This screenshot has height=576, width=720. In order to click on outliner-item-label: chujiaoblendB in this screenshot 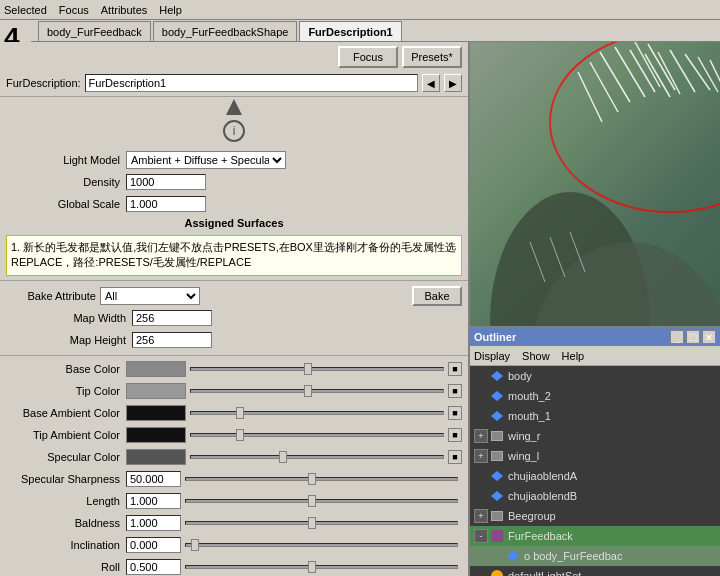, I will do `click(542, 496)`.